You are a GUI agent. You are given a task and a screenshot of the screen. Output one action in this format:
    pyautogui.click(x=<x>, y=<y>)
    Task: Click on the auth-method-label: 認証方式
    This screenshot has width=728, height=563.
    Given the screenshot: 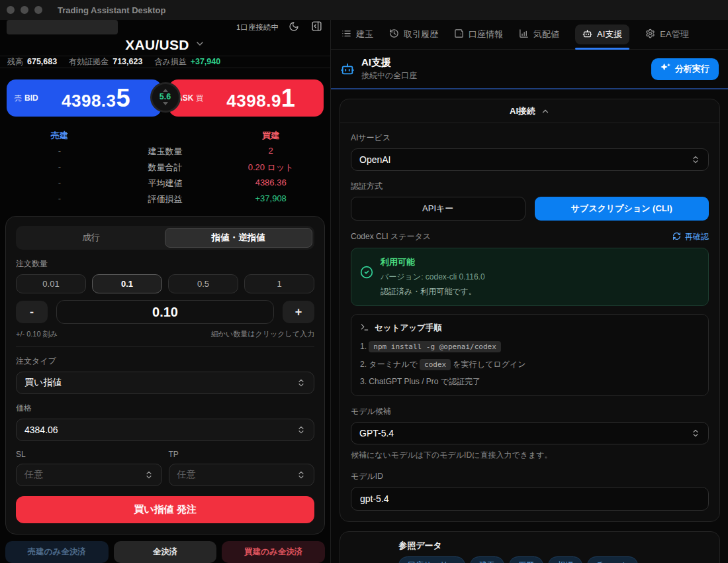 What is the action you would take?
    pyautogui.click(x=529, y=187)
    